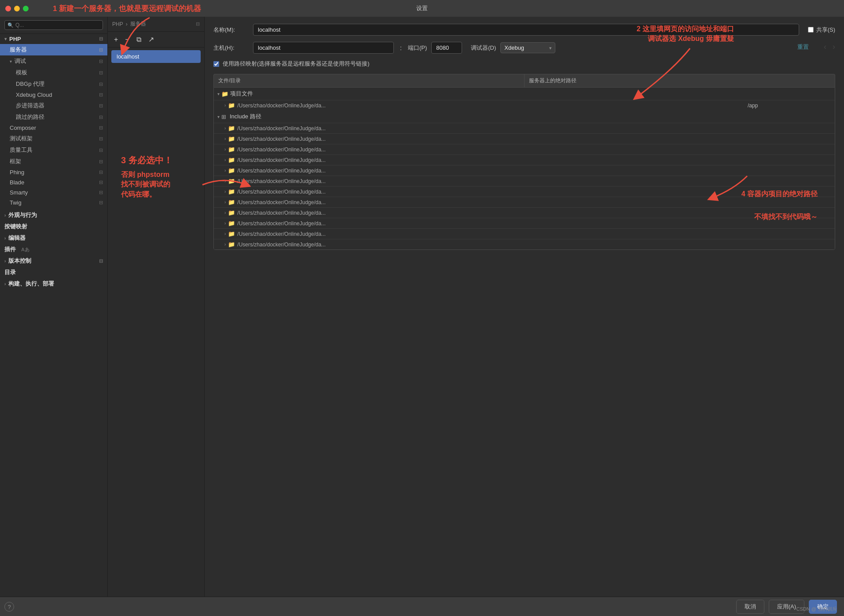  What do you see at coordinates (54, 106) in the screenshot?
I see `sidebar-item-step-filter: 步进筛选器 ⊟` at bounding box center [54, 106].